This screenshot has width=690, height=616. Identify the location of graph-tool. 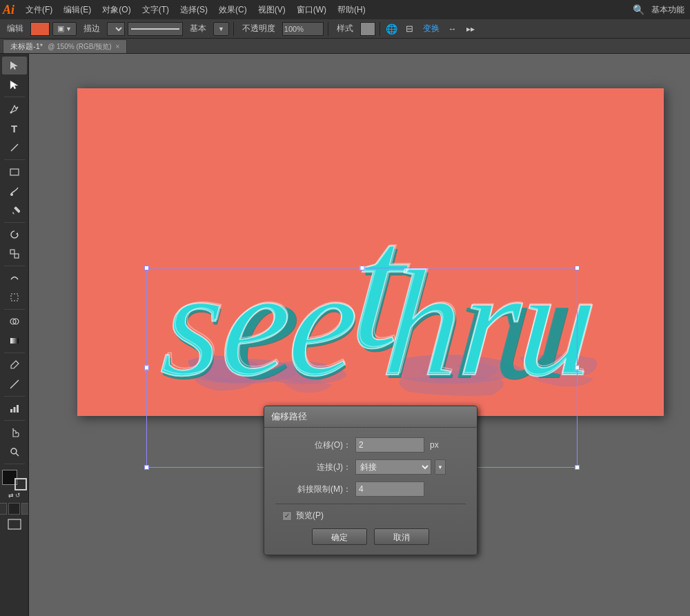
(14, 408).